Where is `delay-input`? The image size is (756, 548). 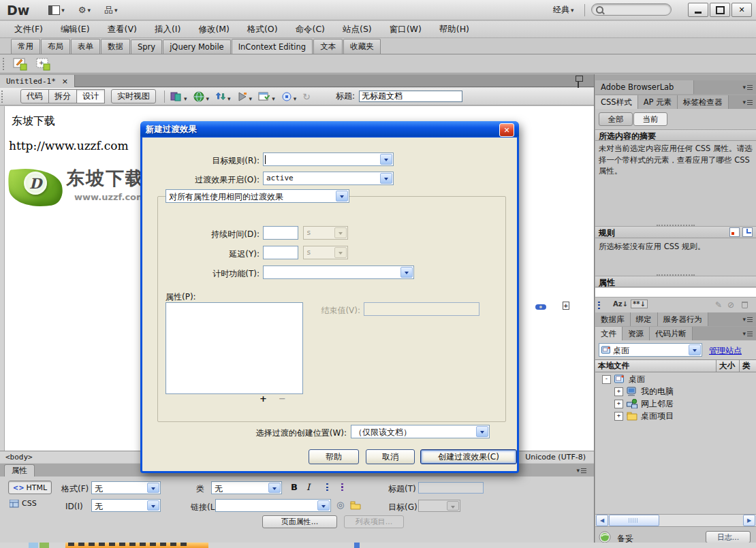
delay-input is located at coordinates (281, 253).